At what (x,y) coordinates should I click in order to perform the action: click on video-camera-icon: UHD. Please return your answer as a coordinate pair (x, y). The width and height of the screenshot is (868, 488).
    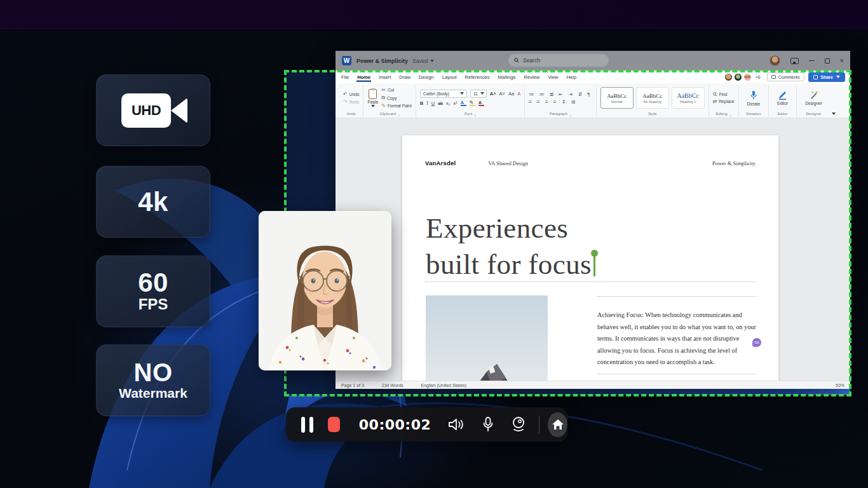
    Looking at the image, I should click on (153, 111).